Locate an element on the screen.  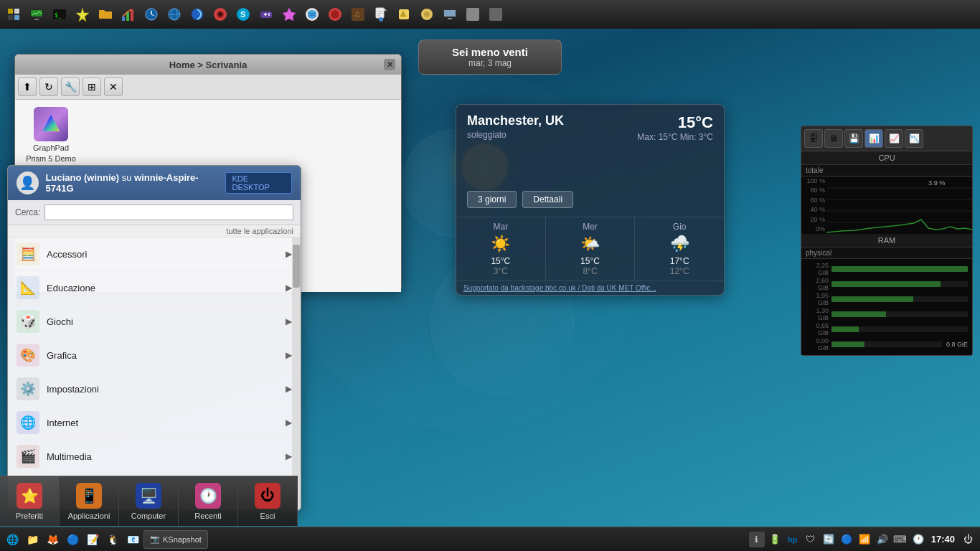
taskbar-icon-cog is located at coordinates (427, 14).